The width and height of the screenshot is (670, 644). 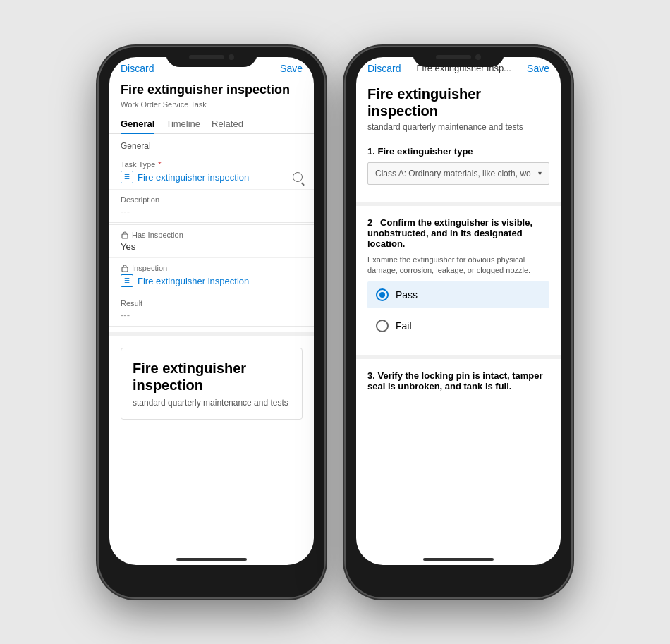 I want to click on has-inspection-label: Has Inspection, so click(x=212, y=235).